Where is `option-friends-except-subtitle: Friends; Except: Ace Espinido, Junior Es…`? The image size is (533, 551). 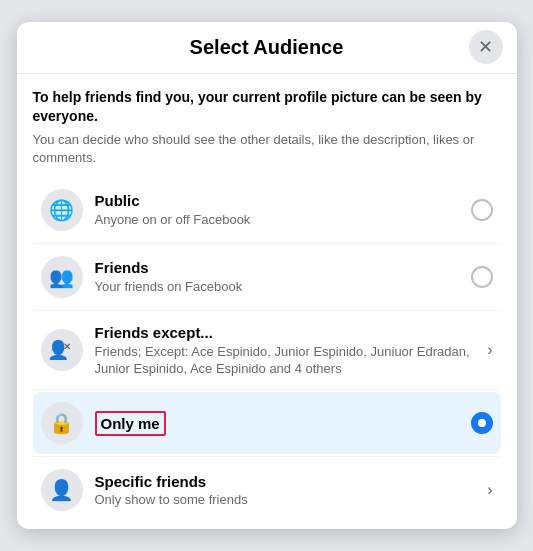 option-friends-except-subtitle: Friends; Except: Ace Espinido, Junior Es… is located at coordinates (292, 361).